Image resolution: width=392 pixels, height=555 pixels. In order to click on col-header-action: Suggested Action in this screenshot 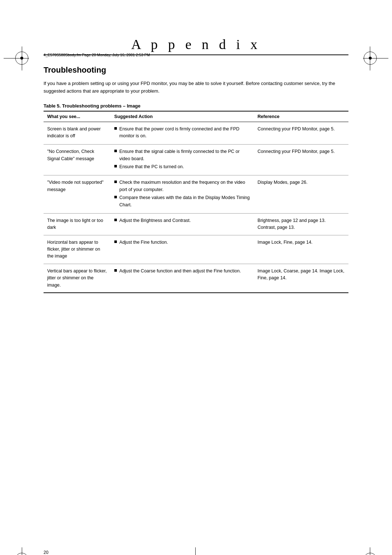, I will do `click(182, 117)`.